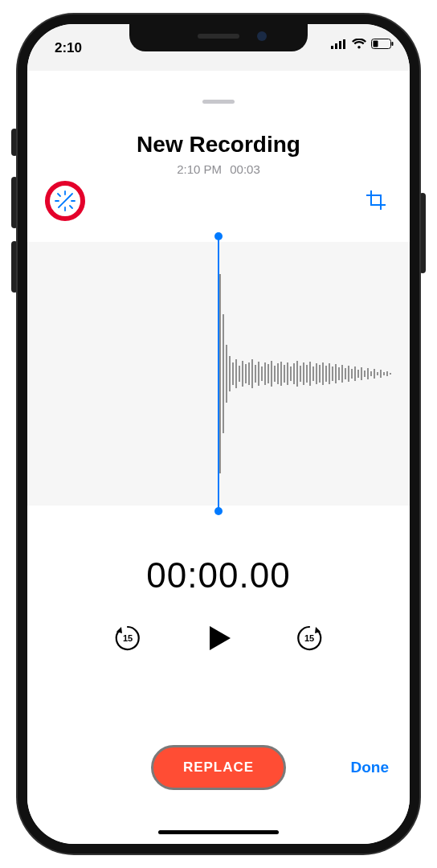 The height and width of the screenshot is (868, 437). What do you see at coordinates (218, 236) in the screenshot?
I see `playhead-handle-top` at bounding box center [218, 236].